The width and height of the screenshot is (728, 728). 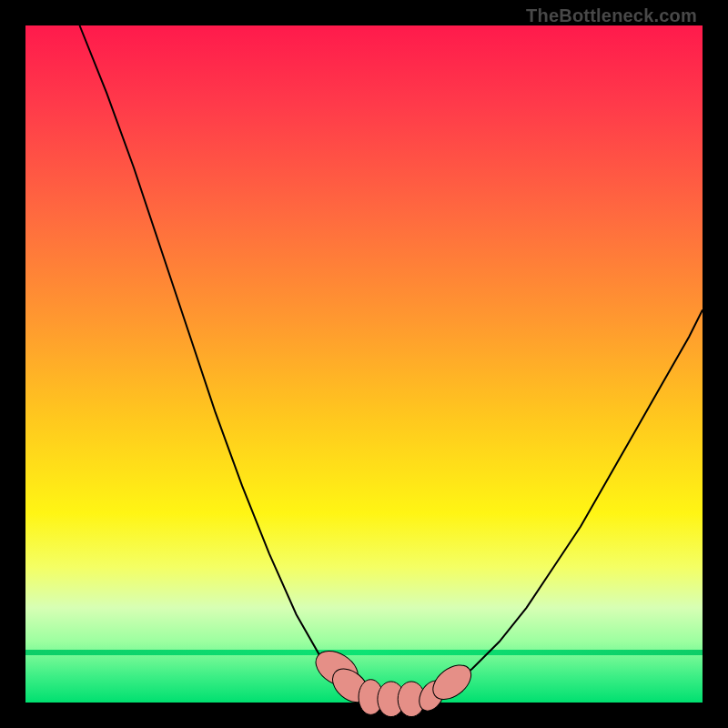 What do you see at coordinates (612, 16) in the screenshot?
I see `watermark-label: TheBottleneck.com` at bounding box center [612, 16].